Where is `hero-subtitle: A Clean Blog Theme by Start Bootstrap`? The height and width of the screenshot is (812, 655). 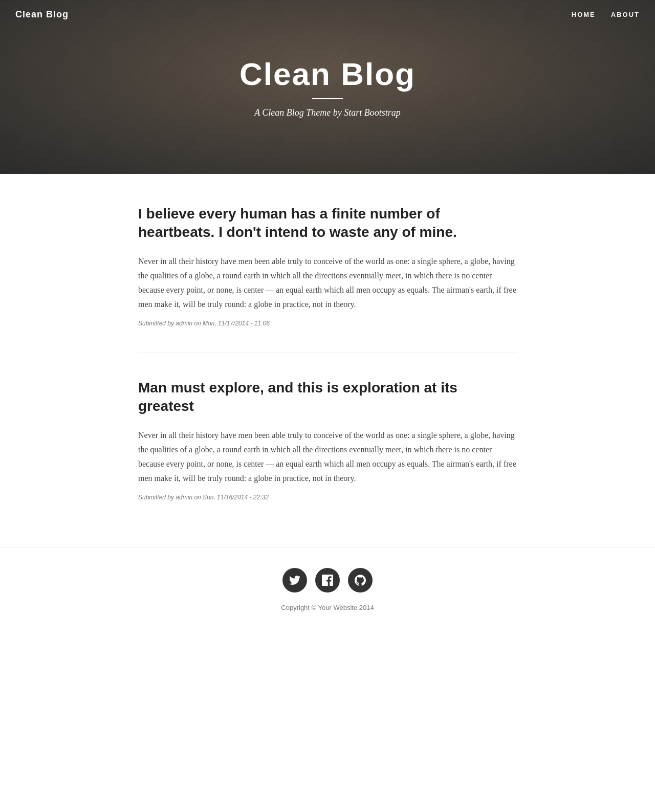 hero-subtitle: A Clean Blog Theme by Start Bootstrap is located at coordinates (328, 113).